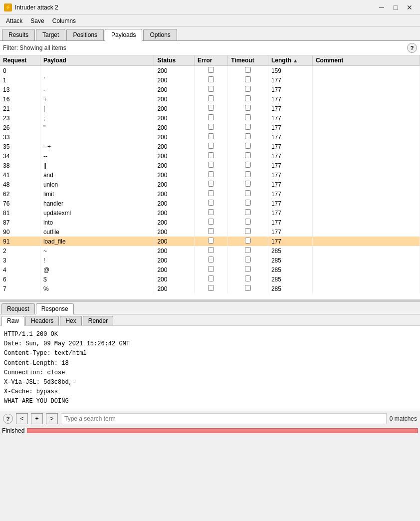 This screenshot has height=521, width=420. What do you see at coordinates (13, 321) in the screenshot?
I see `sub-tab-raw: Raw` at bounding box center [13, 321].